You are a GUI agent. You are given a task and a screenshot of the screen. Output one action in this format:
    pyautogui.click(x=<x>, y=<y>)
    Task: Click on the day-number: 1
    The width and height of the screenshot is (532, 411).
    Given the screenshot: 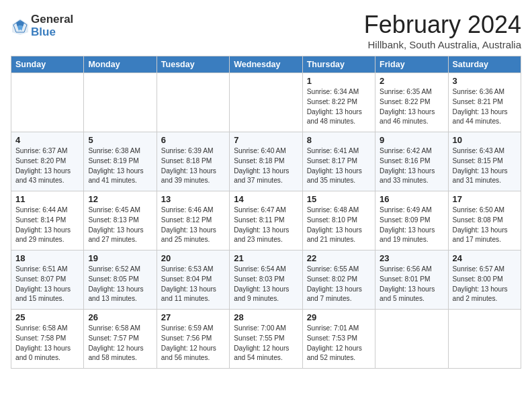 What is the action you would take?
    pyautogui.click(x=339, y=81)
    